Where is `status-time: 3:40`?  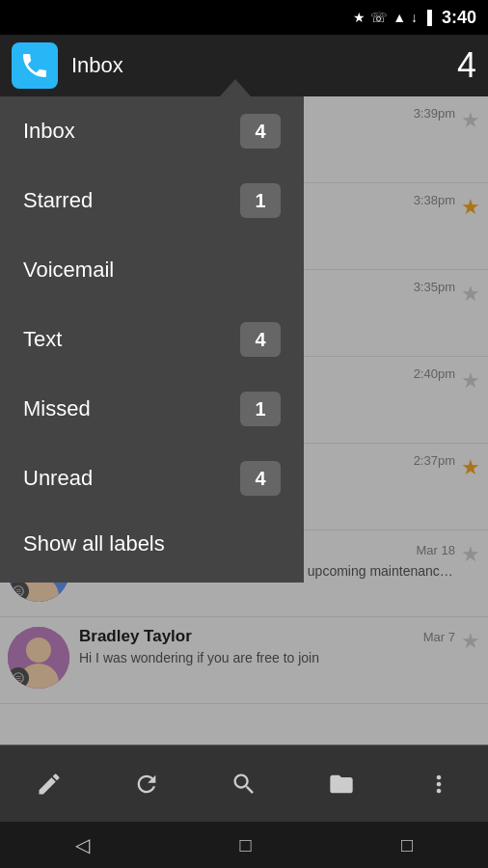 status-time: 3:40 is located at coordinates (459, 17).